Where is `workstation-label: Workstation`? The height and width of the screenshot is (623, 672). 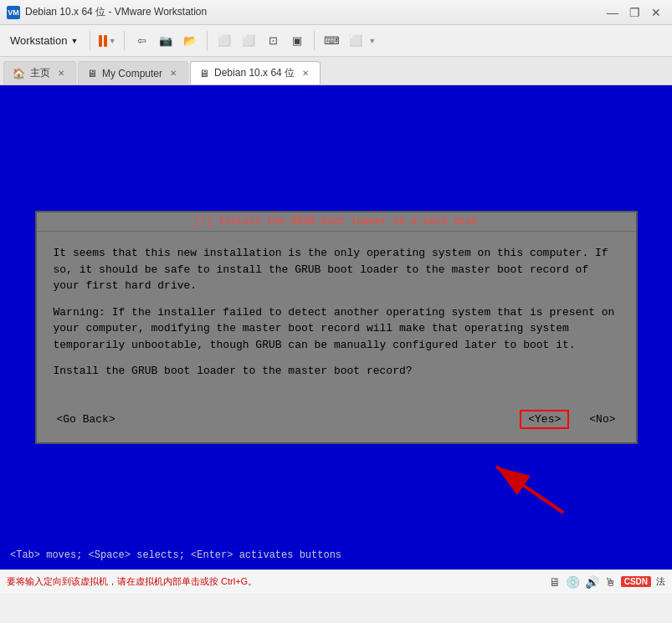 workstation-label: Workstation is located at coordinates (38, 40).